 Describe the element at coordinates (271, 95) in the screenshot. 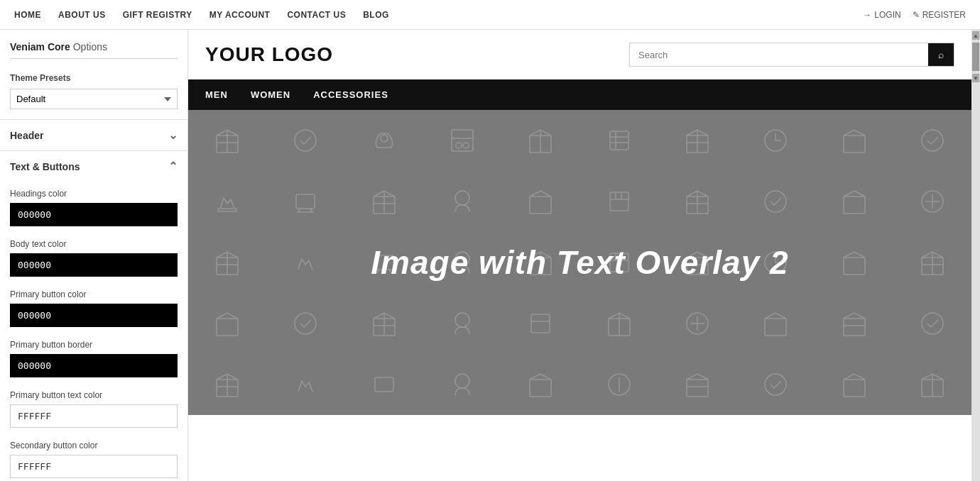

I see `preview-nav-women: WOMEN` at that location.